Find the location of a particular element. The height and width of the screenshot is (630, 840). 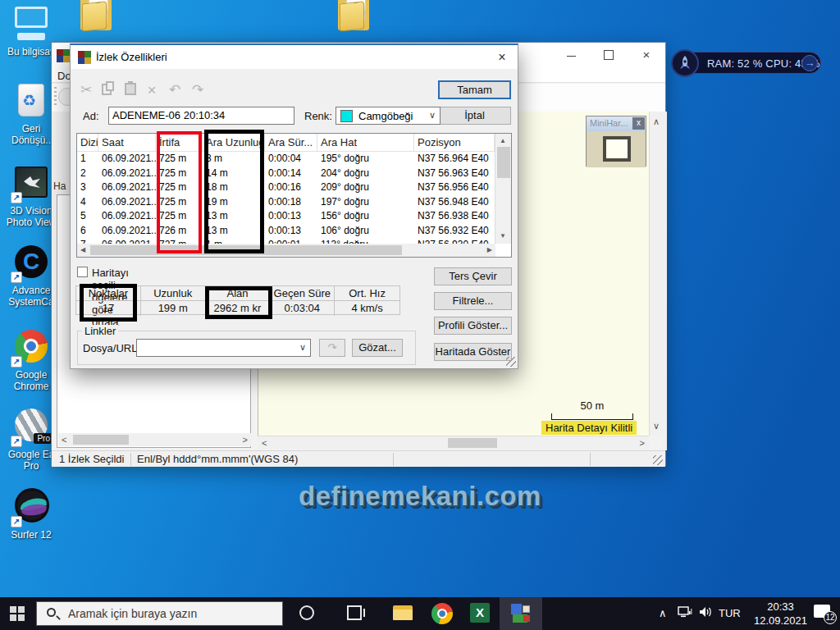

table-cell: 0:00:18 is located at coordinates (291, 203).